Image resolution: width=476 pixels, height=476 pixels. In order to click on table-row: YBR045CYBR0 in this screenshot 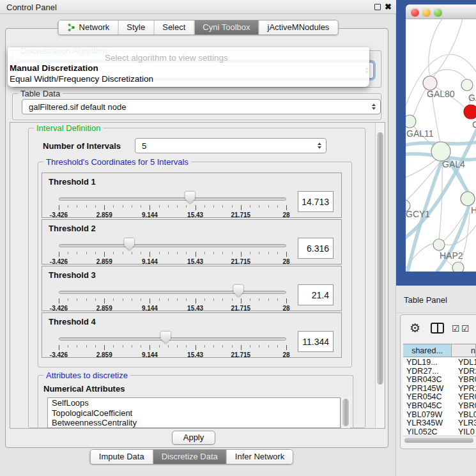, I will do `click(440, 406)`.